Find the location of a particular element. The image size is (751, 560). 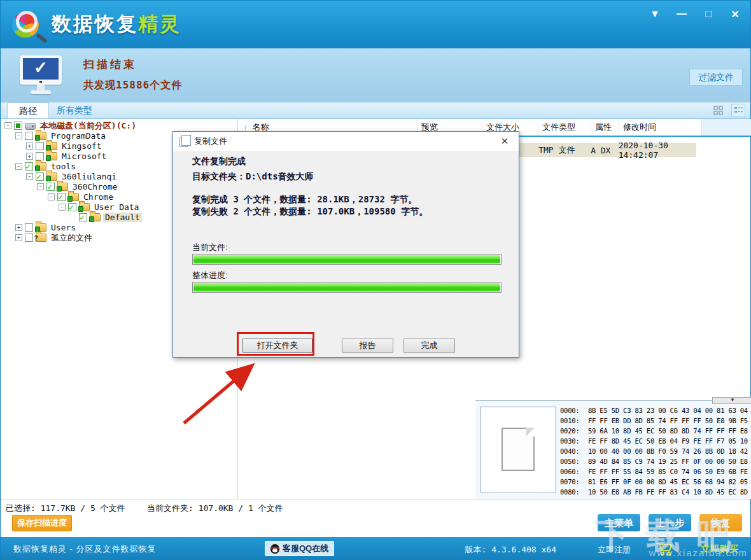

tree-item-label: 360Chrome is located at coordinates (95, 187).